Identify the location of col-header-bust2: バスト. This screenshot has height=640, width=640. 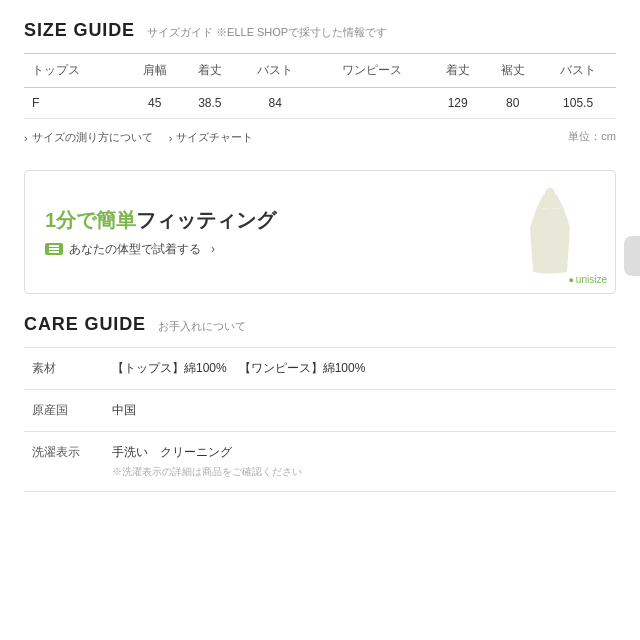
(578, 71).